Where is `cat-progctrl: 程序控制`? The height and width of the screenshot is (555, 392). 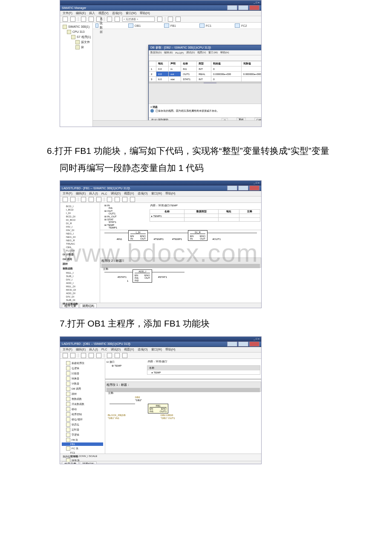
cat-progctrl: 程序控制 is located at coordinates (83, 414).